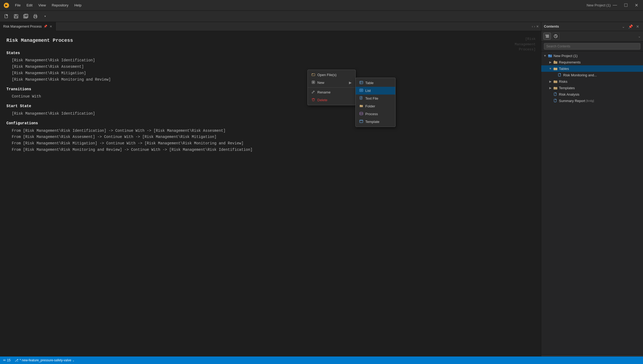 Image resolution: width=643 pixels, height=364 pixels. I want to click on search-input, so click(592, 46).